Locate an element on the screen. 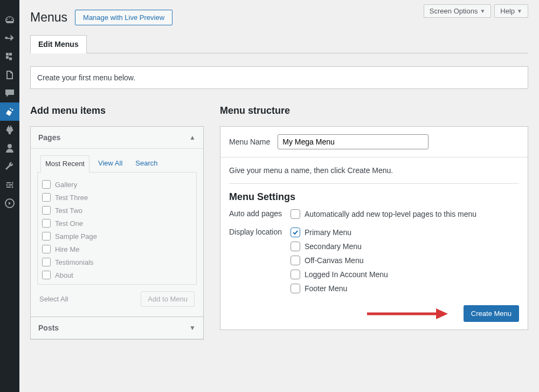 The width and height of the screenshot is (539, 392). list-item: Test One is located at coordinates (117, 223).